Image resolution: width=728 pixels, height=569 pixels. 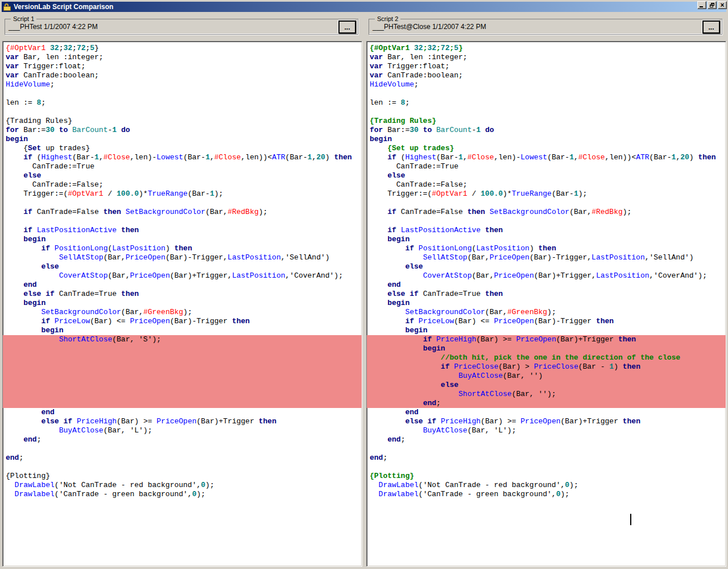 I want to click on window-controls: ×, so click(x=712, y=5).